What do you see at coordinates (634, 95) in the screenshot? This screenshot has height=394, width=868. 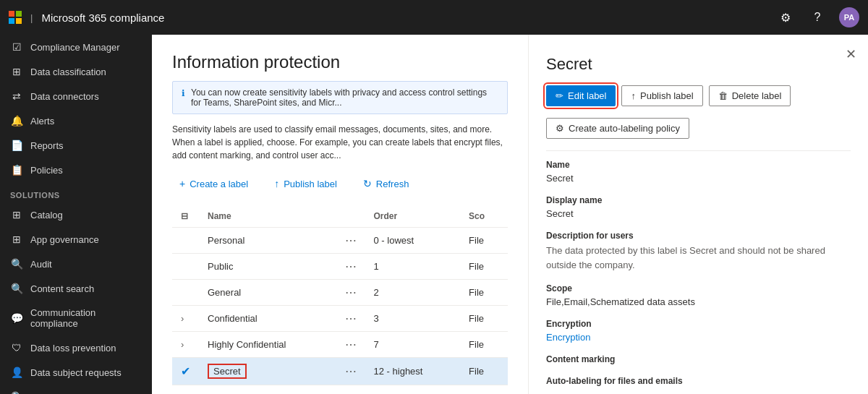 I see `publish-icon: ↑` at bounding box center [634, 95].